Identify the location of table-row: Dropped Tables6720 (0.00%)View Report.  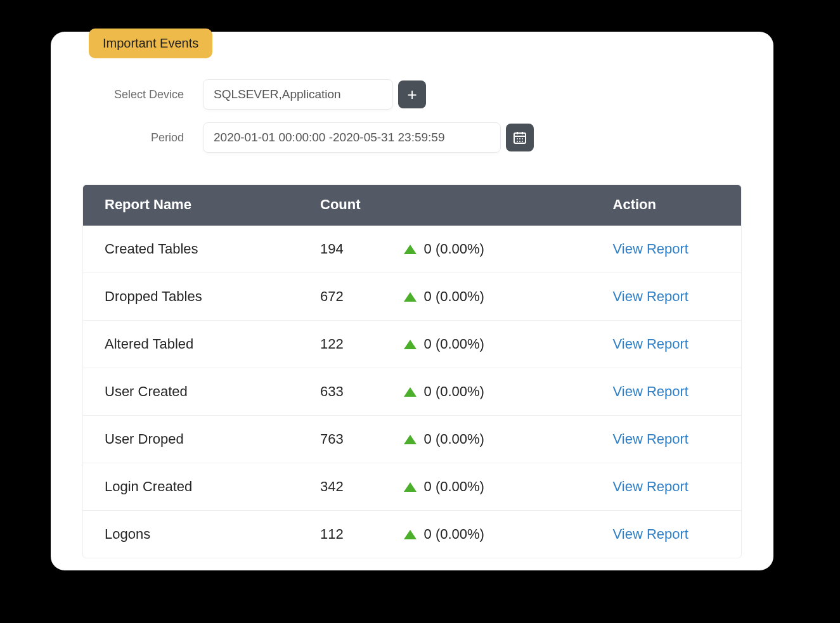
(412, 297).